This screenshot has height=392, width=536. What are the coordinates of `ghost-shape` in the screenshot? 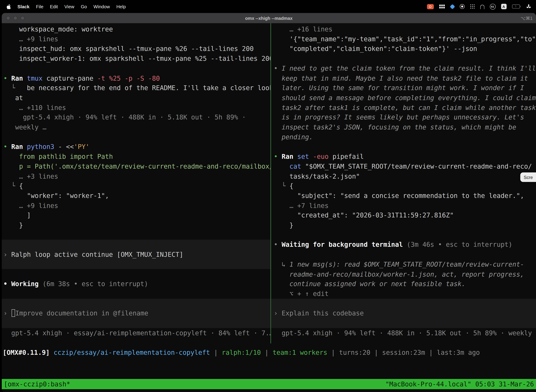 It's located at (482, 7).